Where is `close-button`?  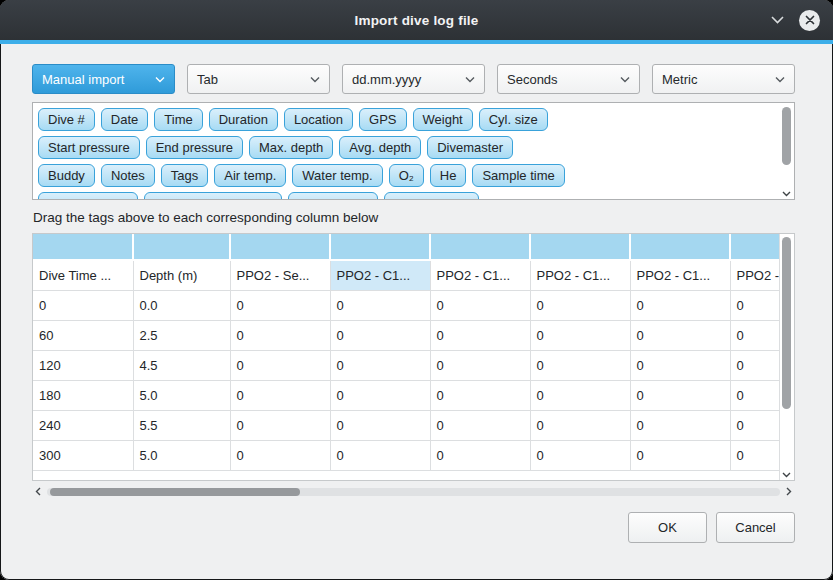 close-button is located at coordinates (810, 20).